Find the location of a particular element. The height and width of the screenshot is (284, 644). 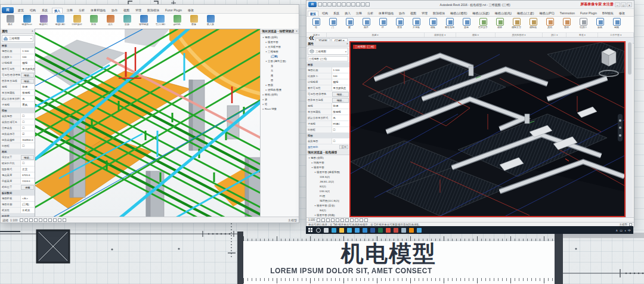

left-tab-10: 附加模块 is located at coordinates (153, 11).